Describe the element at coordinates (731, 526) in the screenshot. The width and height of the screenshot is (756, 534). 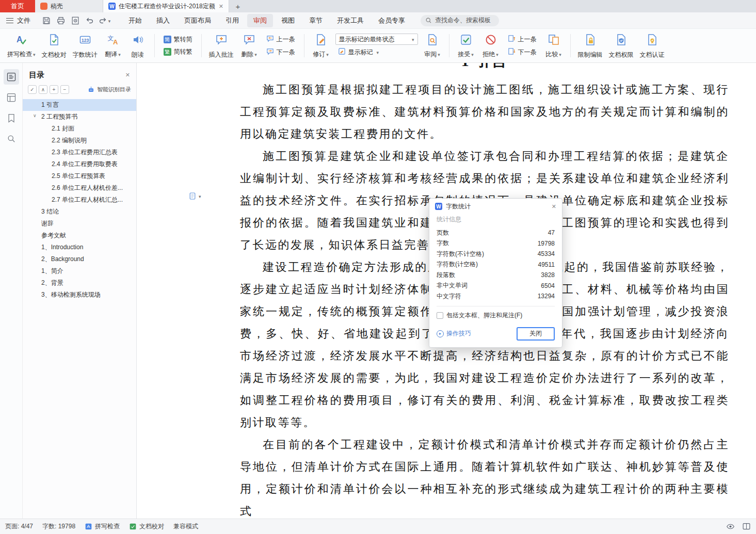
I see `eye-protection-icon` at that location.